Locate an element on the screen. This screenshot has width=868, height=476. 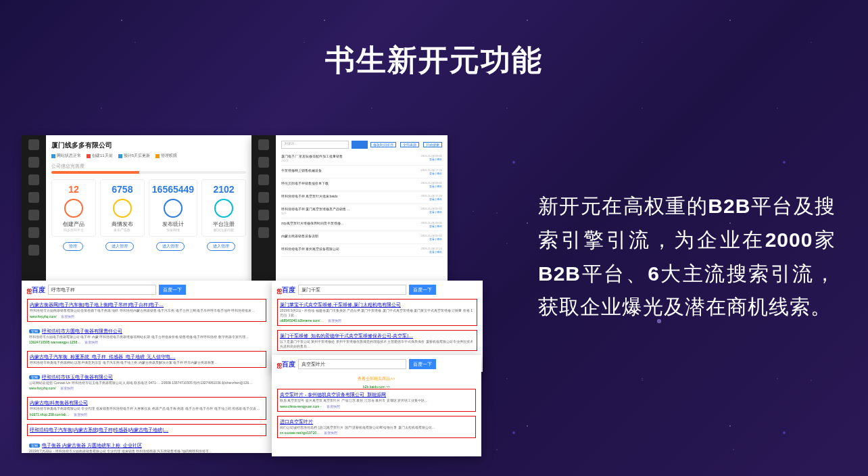
stat-label: 平台注册 is located at coordinates (224, 224).